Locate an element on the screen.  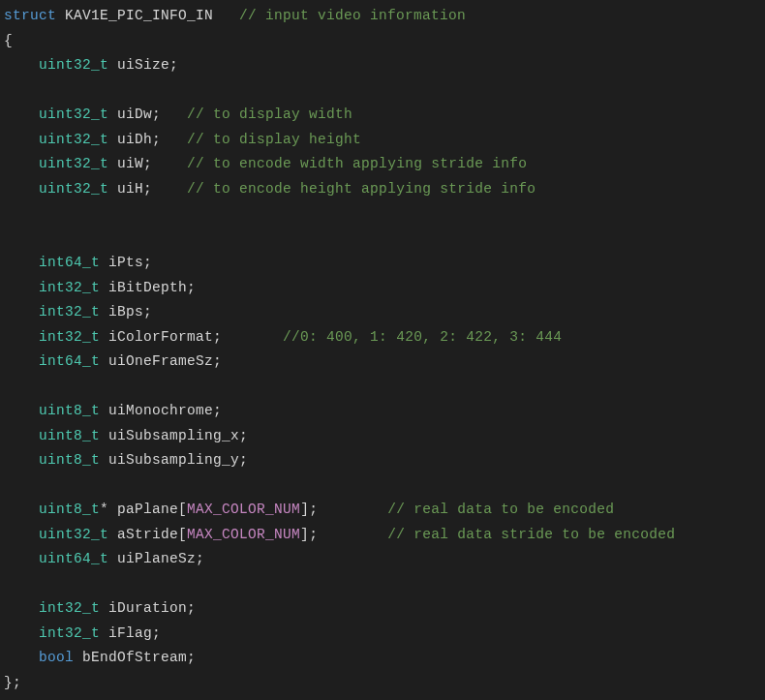
ident: uiH is located at coordinates (130, 189).